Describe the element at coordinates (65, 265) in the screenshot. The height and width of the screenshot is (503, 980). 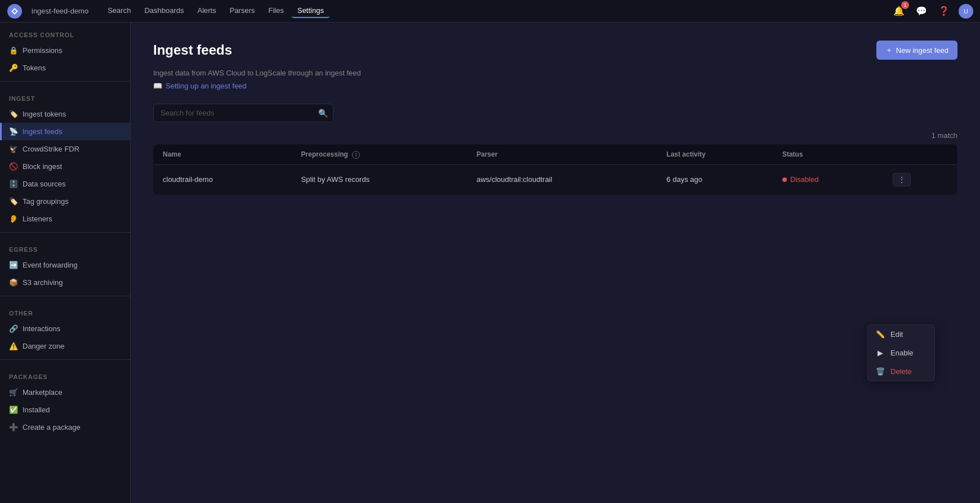
I see `sidebar-item-event-forwarding: ➡️ Event forwarding` at that location.